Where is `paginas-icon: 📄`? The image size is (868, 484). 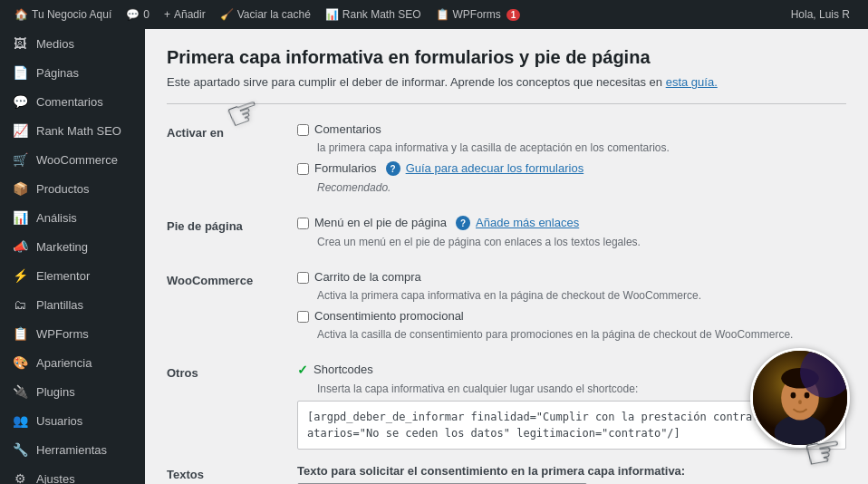
paginas-icon: 📄 is located at coordinates (20, 73).